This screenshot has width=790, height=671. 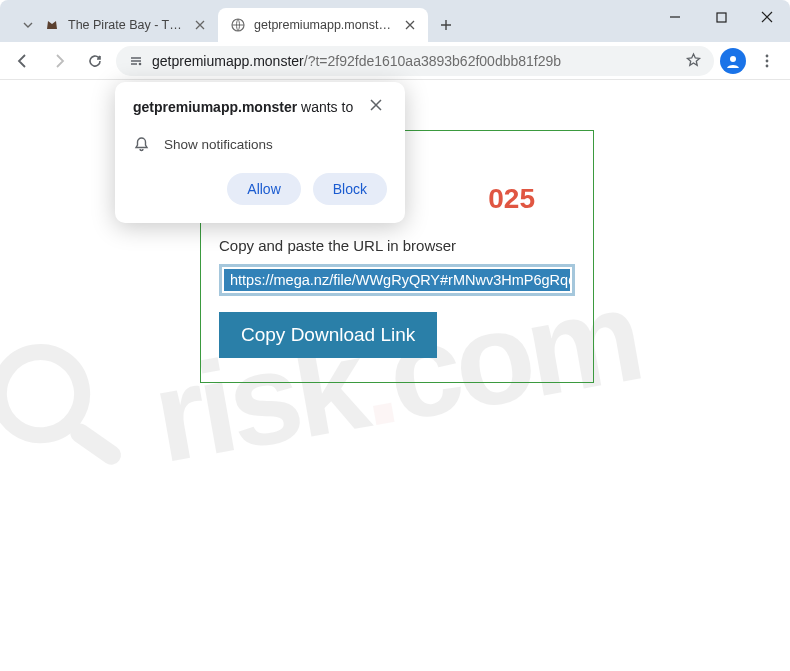 What do you see at coordinates (675, 17) in the screenshot?
I see `minimize-button` at bounding box center [675, 17].